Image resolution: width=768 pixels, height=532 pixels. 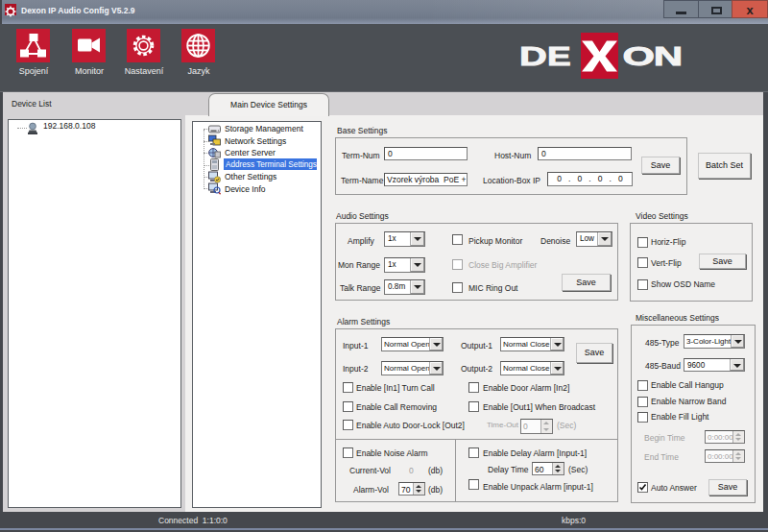 What do you see at coordinates (639, 56) in the screenshot?
I see `svg-text: O` at bounding box center [639, 56].